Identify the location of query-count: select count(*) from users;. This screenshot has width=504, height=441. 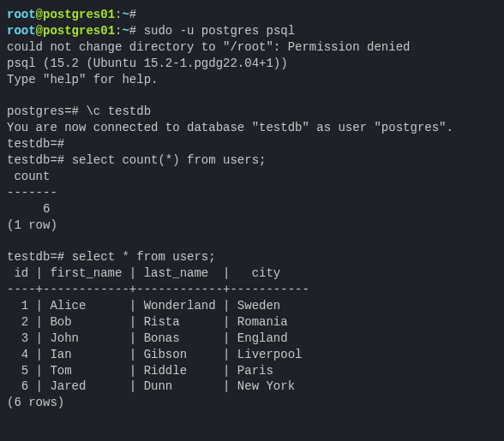
(170, 160).